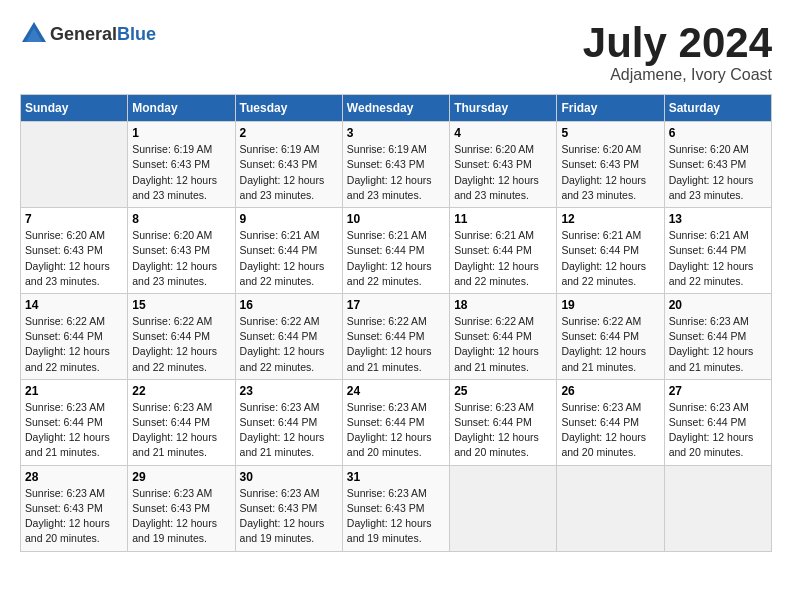  What do you see at coordinates (396, 477) in the screenshot?
I see `day-number: 31` at bounding box center [396, 477].